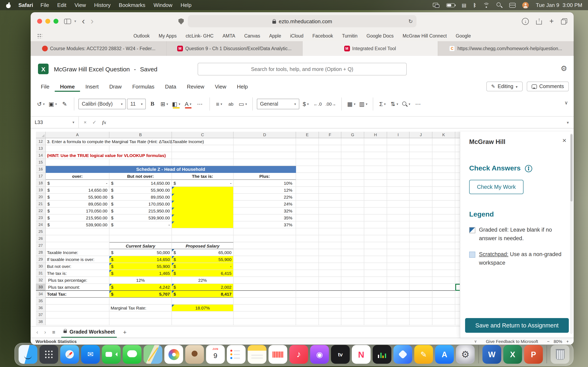 The image size is (588, 367). I want to click on cell-E30, so click(308, 267).